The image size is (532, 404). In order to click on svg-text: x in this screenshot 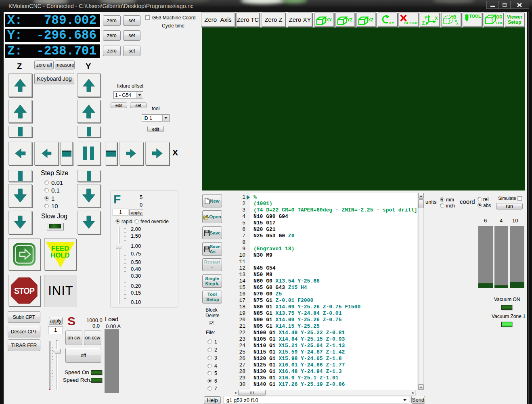, I will do `click(457, 23)`.